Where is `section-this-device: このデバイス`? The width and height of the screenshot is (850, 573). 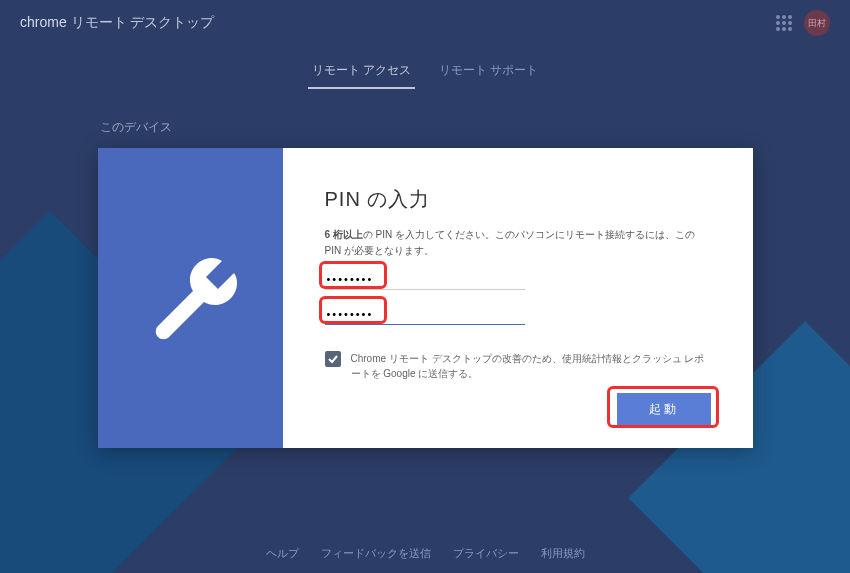
section-this-device: このデバイス is located at coordinates (425, 118).